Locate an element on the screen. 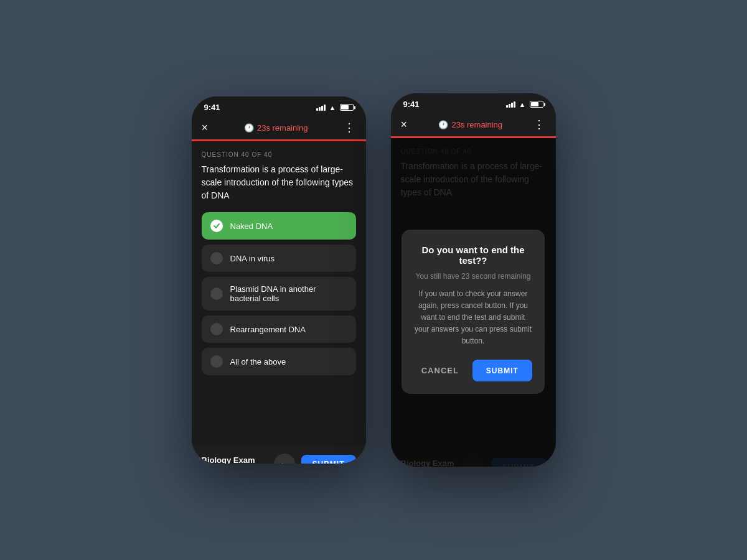  secondary-phone: 9:41 ▲ × 🕐 23s remaining ⋮ is located at coordinates (473, 280).